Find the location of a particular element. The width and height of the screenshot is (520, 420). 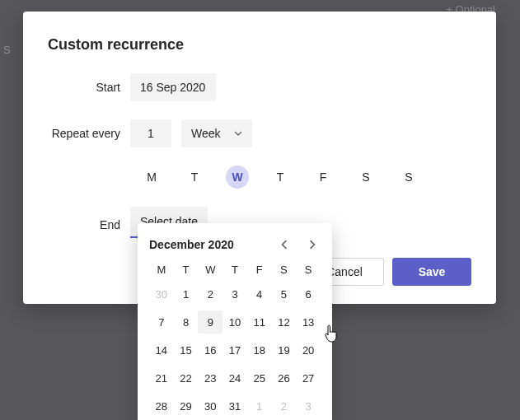

calendar-day-cell: 12 is located at coordinates (284, 322).